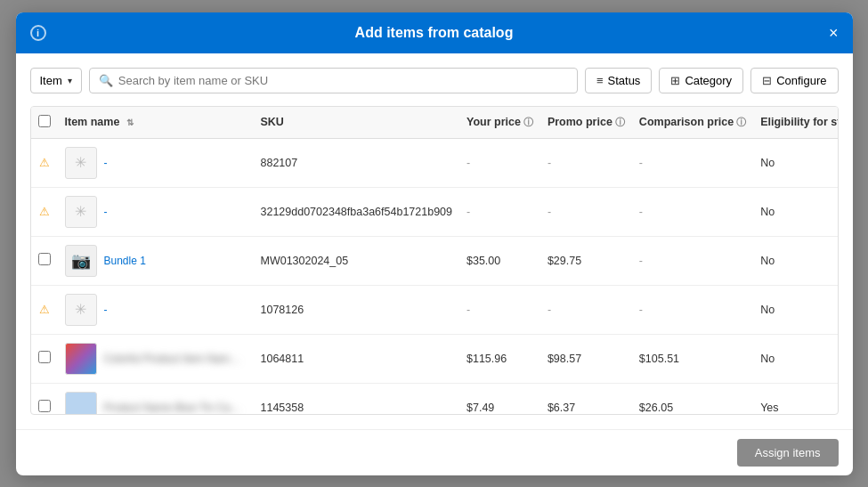  I want to click on col-your-price: Your price ⓘ, so click(500, 123).